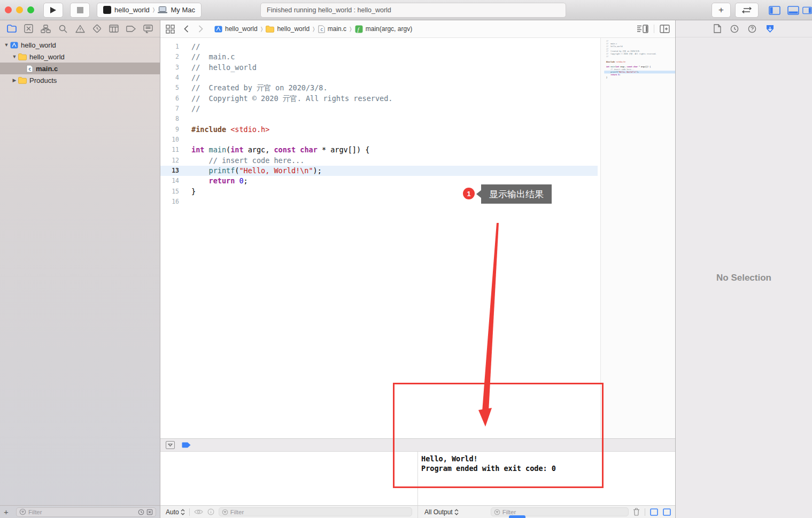  Describe the element at coordinates (172, 47) in the screenshot. I see `line-number: 1` at that location.